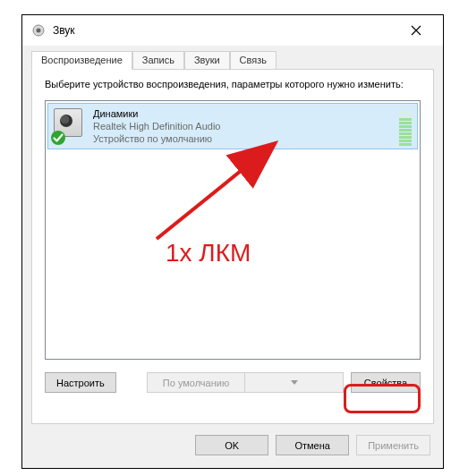 The width and height of the screenshot is (451, 476). What do you see at coordinates (312, 446) in the screenshot?
I see `cancel-button: Отмена` at bounding box center [312, 446].